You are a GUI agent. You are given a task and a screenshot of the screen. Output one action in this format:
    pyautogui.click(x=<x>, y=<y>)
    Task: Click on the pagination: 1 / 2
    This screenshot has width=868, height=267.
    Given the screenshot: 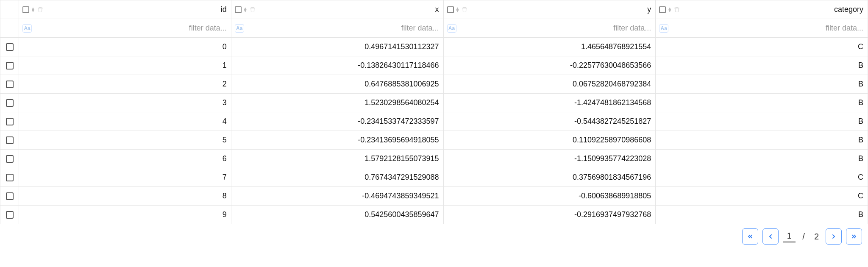 What is the action you would take?
    pyautogui.click(x=434, y=236)
    